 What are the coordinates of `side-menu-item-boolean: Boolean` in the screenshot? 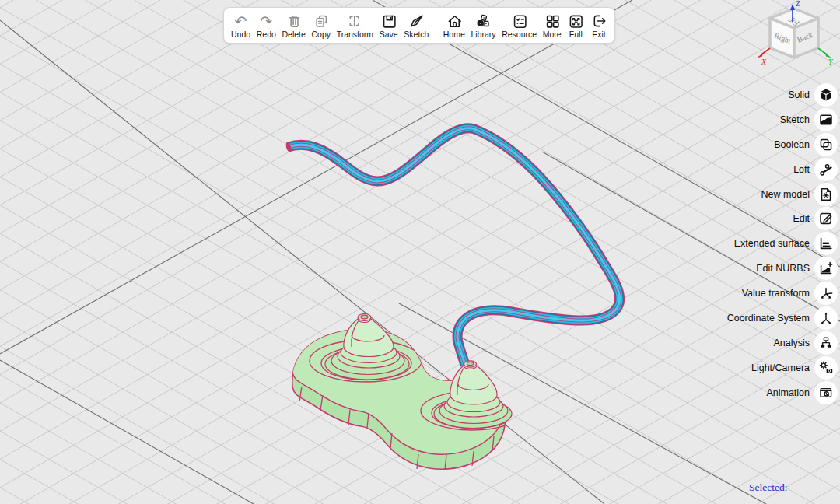 It's located at (784, 145).